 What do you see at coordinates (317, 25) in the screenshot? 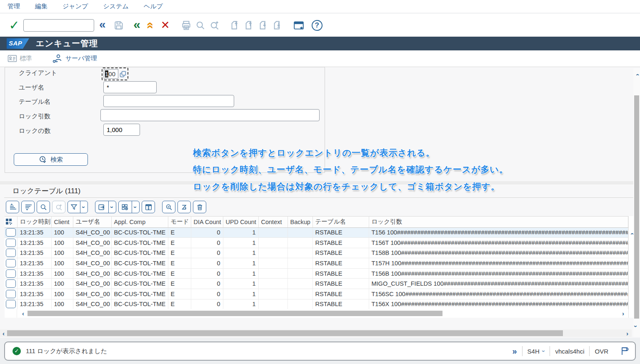
I see `help-icon: ?` at bounding box center [317, 25].